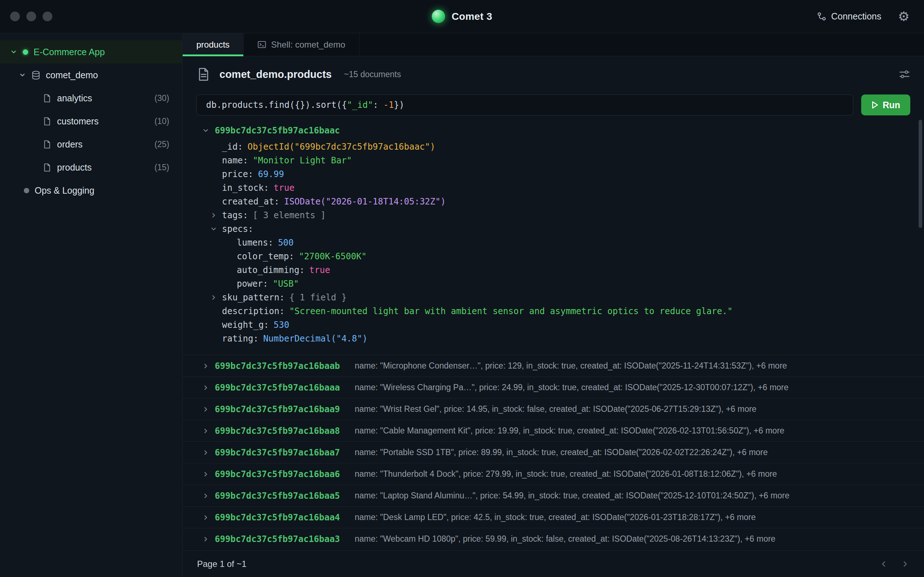 This screenshot has height=577, width=924. Describe the element at coordinates (553, 387) in the screenshot. I see `document-row: 699bc7dc37c5fb97ac16baaaname: "Wireless …` at that location.